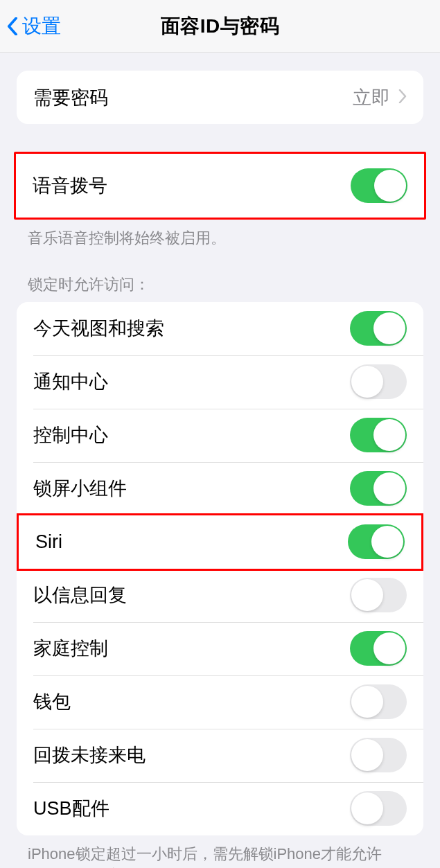  I want to click on row-label: USB配件, so click(71, 808).